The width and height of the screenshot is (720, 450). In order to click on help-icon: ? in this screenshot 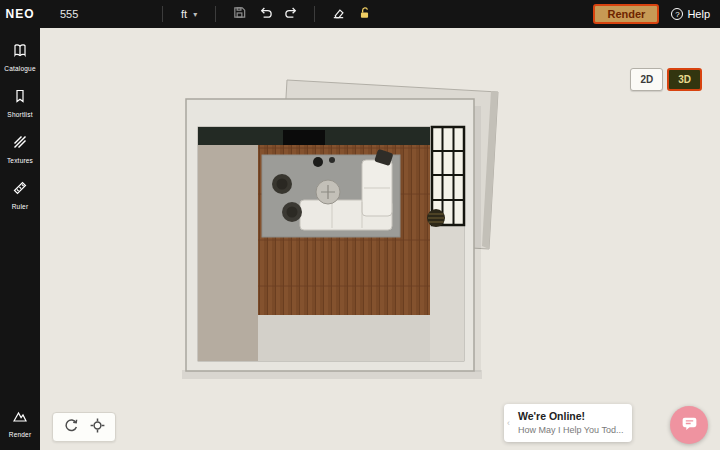, I will do `click(677, 14)`.